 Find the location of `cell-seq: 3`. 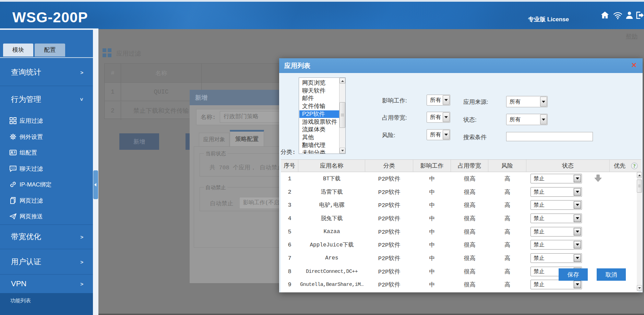

cell-seq: 3 is located at coordinates (289, 205).